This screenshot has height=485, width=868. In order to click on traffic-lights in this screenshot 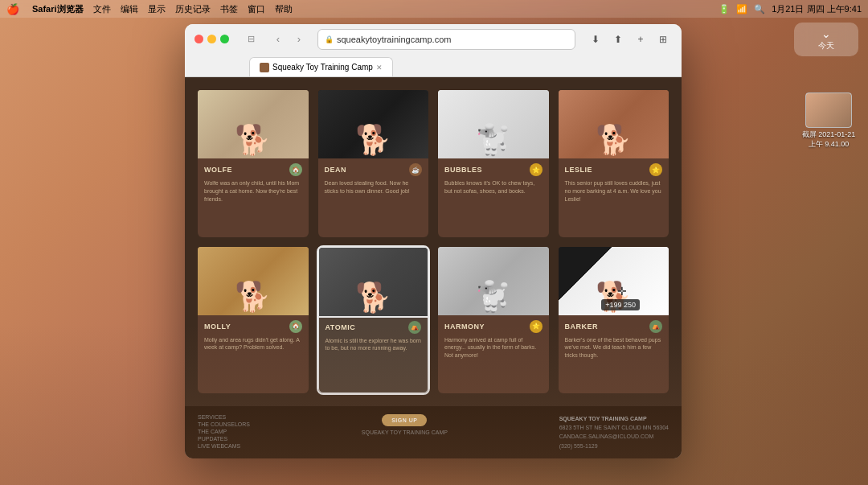, I will do `click(212, 39)`.